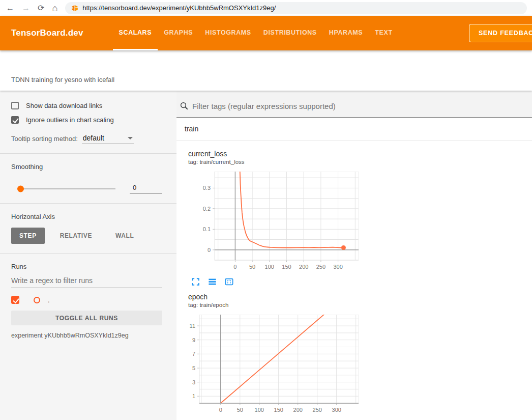 The image size is (532, 420). I want to click on expand-chart-icon, so click(195, 282).